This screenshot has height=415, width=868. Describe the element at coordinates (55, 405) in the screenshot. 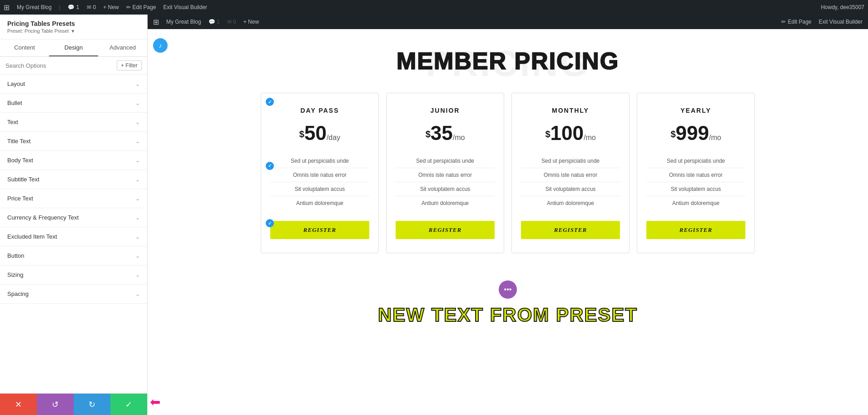

I see `undo-button: ↺` at that location.